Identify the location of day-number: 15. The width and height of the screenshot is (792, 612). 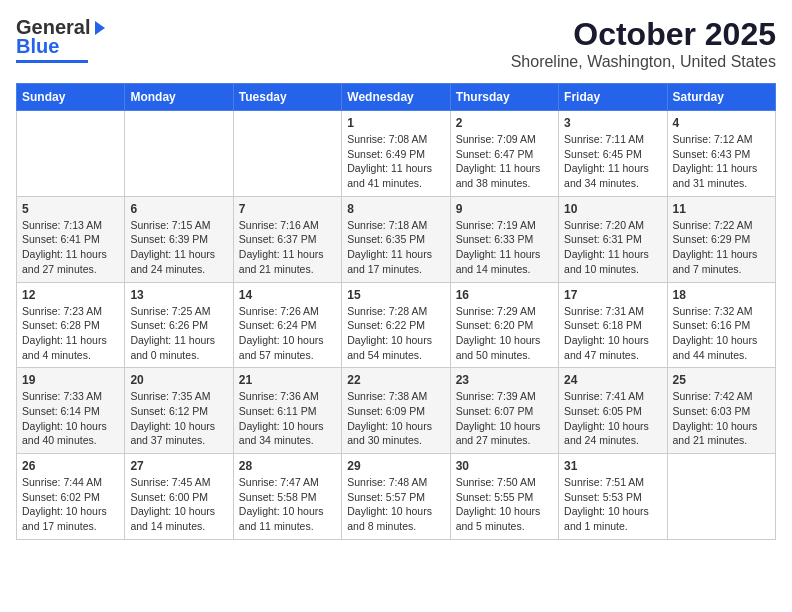
(396, 295).